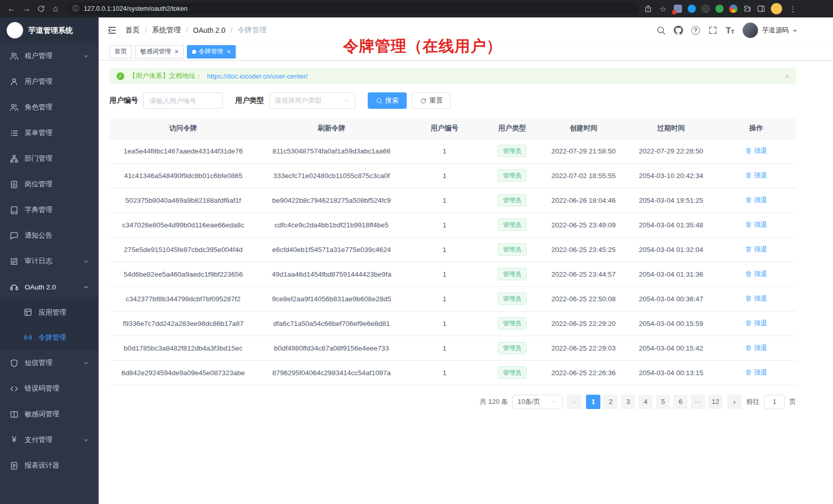 This screenshot has height=504, width=833. Describe the element at coordinates (695, 31) in the screenshot. I see `help-icon: ?` at that location.